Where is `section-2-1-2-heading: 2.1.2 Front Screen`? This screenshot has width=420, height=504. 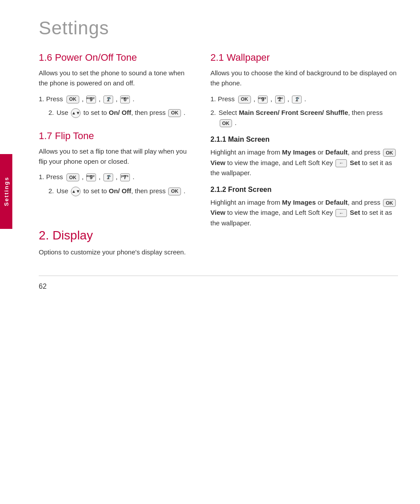 section-2-1-2-heading: 2.1.2 Front Screen is located at coordinates (304, 190).